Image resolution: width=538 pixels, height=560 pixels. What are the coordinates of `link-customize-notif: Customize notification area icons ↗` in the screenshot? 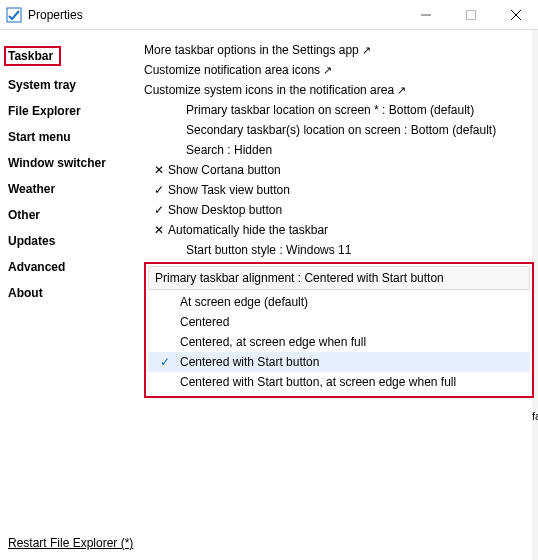 It's located at (339, 70).